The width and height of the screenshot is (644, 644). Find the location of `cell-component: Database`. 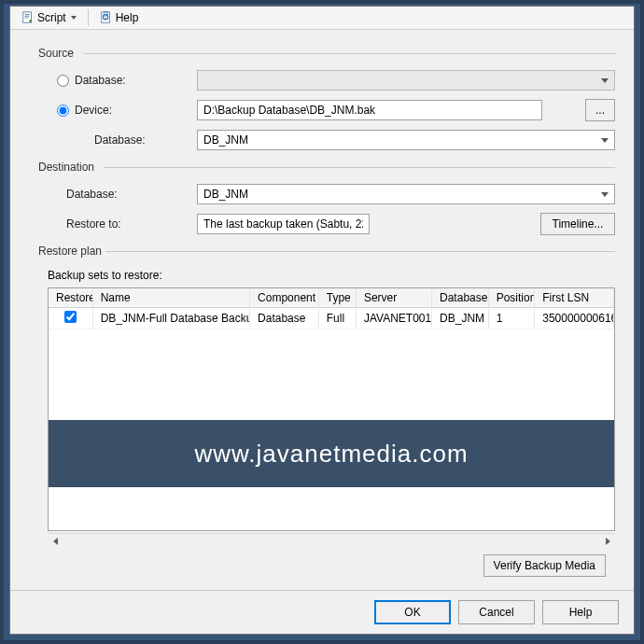

cell-component: Database is located at coordinates (285, 318).